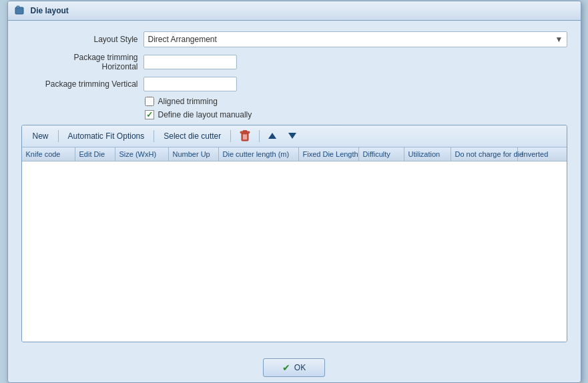 The image size is (588, 383). What do you see at coordinates (80, 62) in the screenshot?
I see `package-trimming-horizontal-label: Package trimmingHorizontal` at bounding box center [80, 62].